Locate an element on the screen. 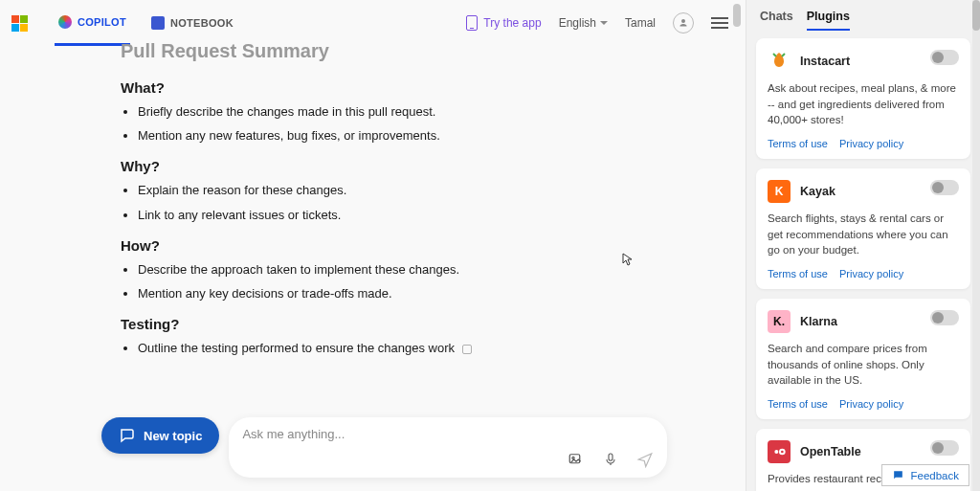 The height and width of the screenshot is (491, 980). cursor-caret-icon is located at coordinates (467, 349).